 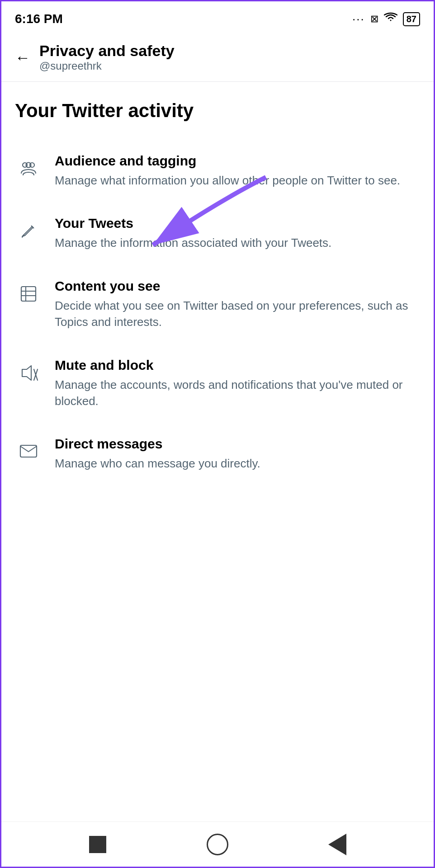 What do you see at coordinates (28, 373) in the screenshot?
I see `mute-icon` at bounding box center [28, 373].